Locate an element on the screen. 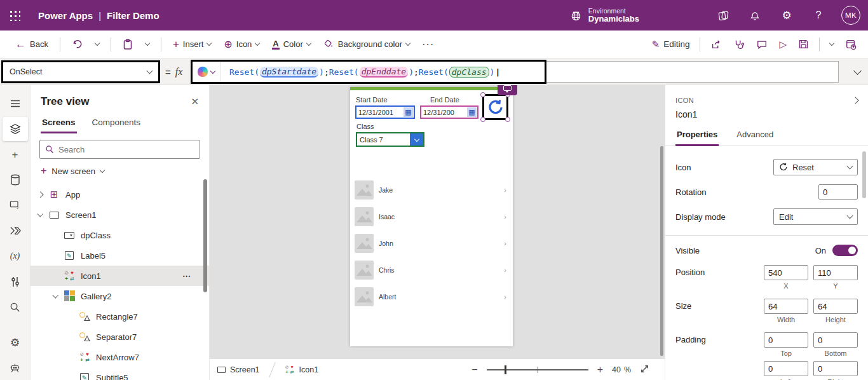 Image resolution: width=868 pixels, height=380 pixels. environment-picker: Environment Dynamiclabs is located at coordinates (605, 15).